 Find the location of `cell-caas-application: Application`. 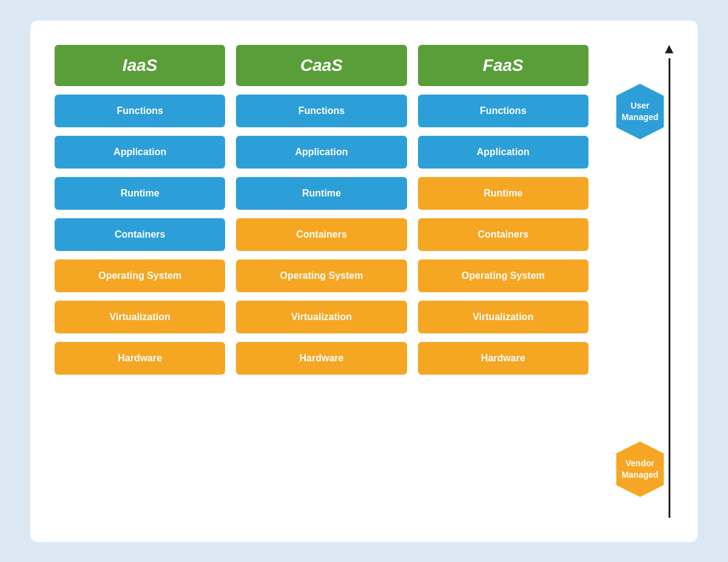

cell-caas-application: Application is located at coordinates (322, 152).